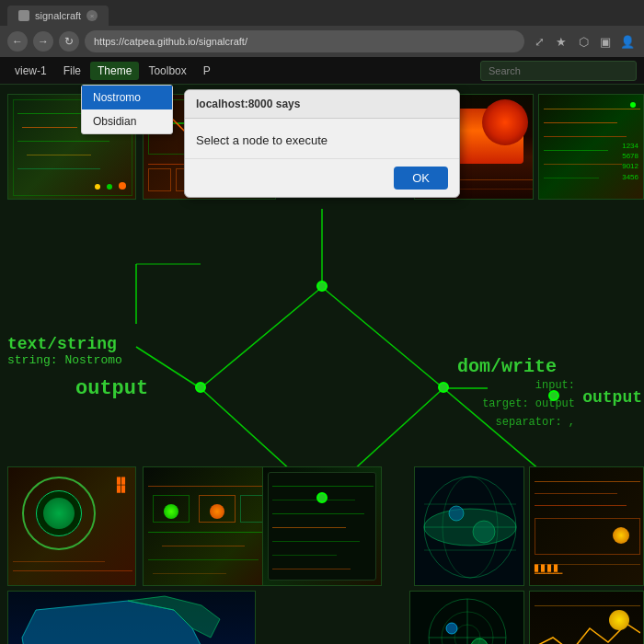 The image size is (644, 644). Describe the element at coordinates (535, 422) in the screenshot. I see `dom-separator-label: separator: ,` at that location.